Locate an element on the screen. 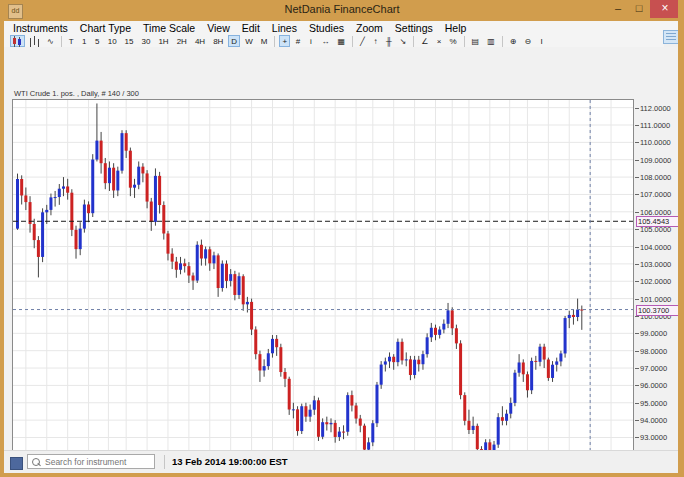 This screenshot has height=477, width=684. info-button: i is located at coordinates (310, 41).